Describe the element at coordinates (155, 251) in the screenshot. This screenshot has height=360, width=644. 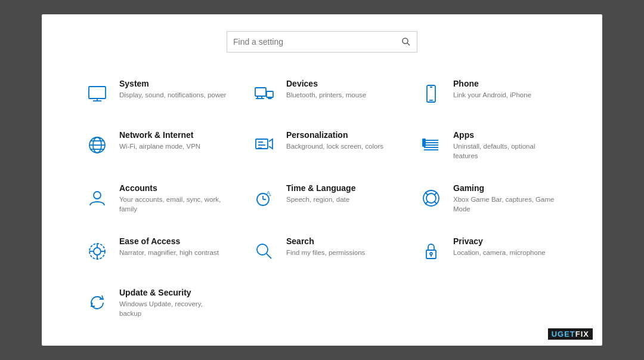
I see `setting-item-ease: Ease of AccessNarrator, magnifier, high …` at that location.